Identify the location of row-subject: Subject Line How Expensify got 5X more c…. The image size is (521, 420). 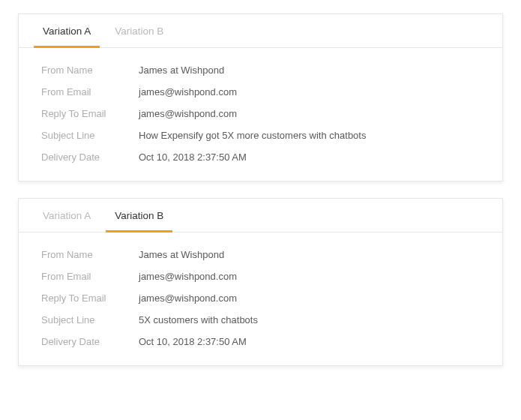
(261, 135).